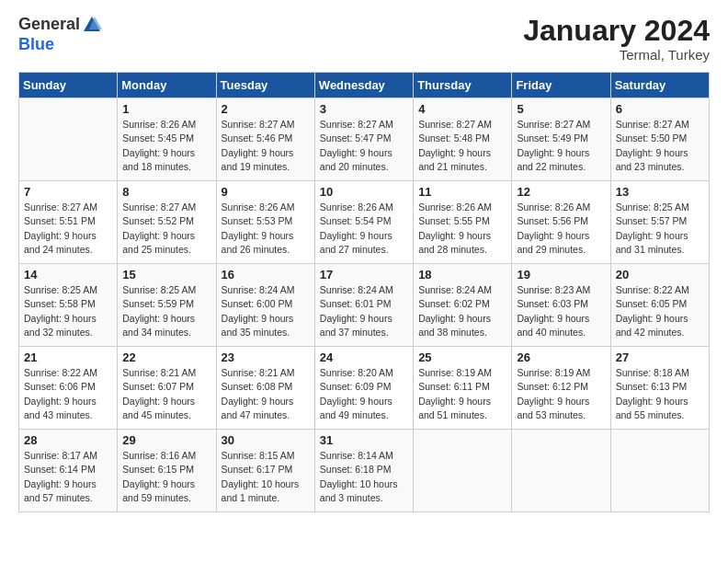 This screenshot has width=728, height=563. I want to click on day-number: 4, so click(462, 109).